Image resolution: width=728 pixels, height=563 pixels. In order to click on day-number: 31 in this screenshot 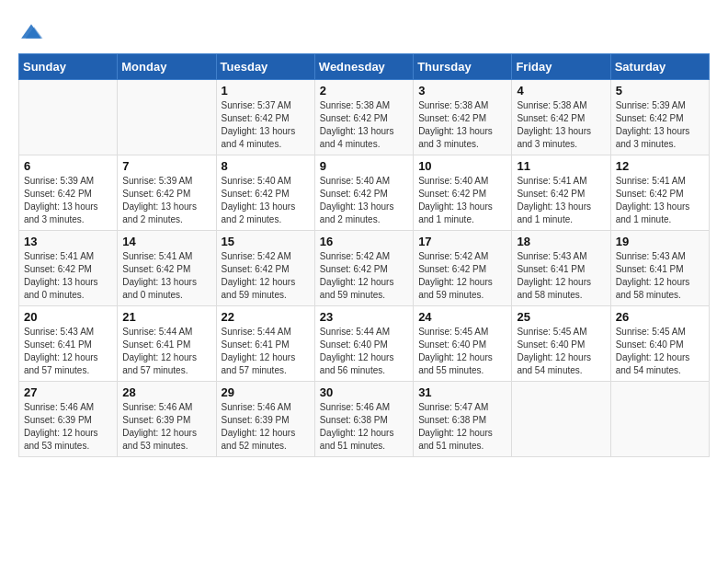, I will do `click(462, 392)`.